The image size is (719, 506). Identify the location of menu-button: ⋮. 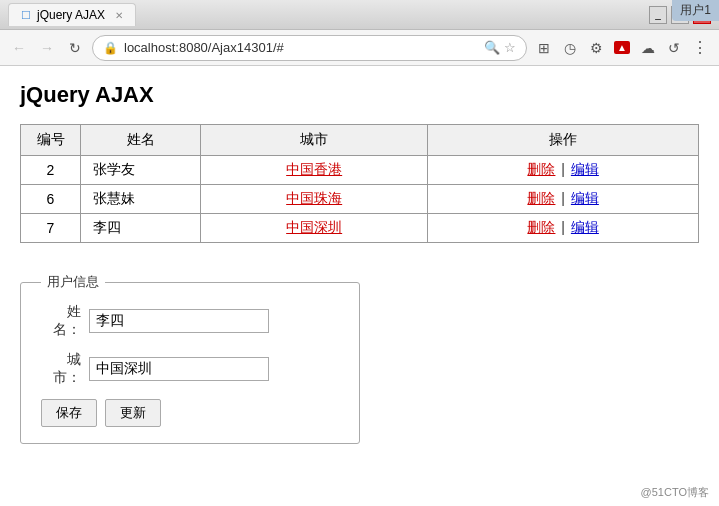
(700, 48).